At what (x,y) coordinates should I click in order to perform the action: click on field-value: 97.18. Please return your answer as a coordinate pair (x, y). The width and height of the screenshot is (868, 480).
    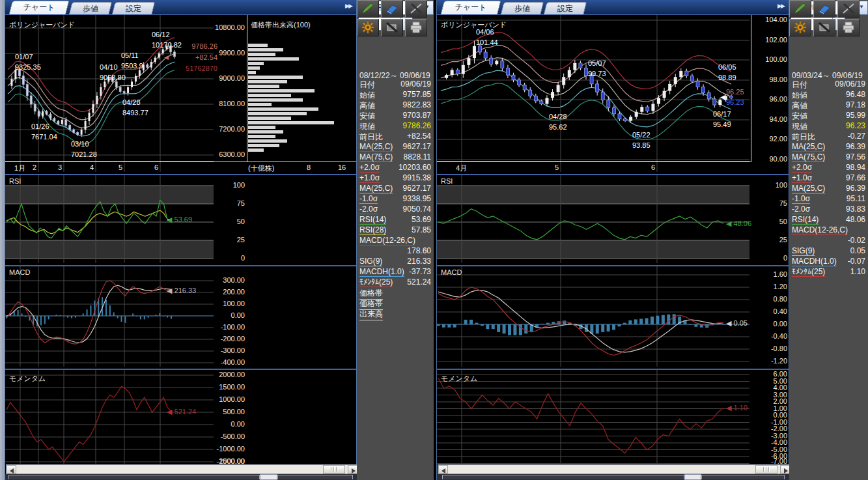
    Looking at the image, I should click on (856, 105).